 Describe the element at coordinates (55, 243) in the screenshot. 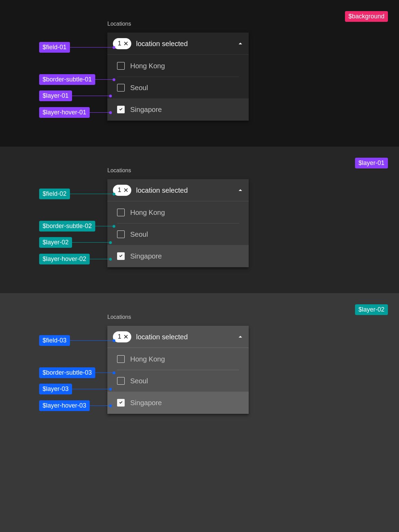

I see `token-tag: $layer-02` at that location.